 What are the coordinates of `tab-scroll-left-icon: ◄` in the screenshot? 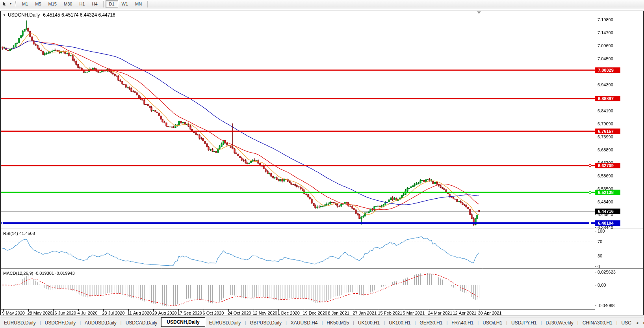 It's located at (637, 323).